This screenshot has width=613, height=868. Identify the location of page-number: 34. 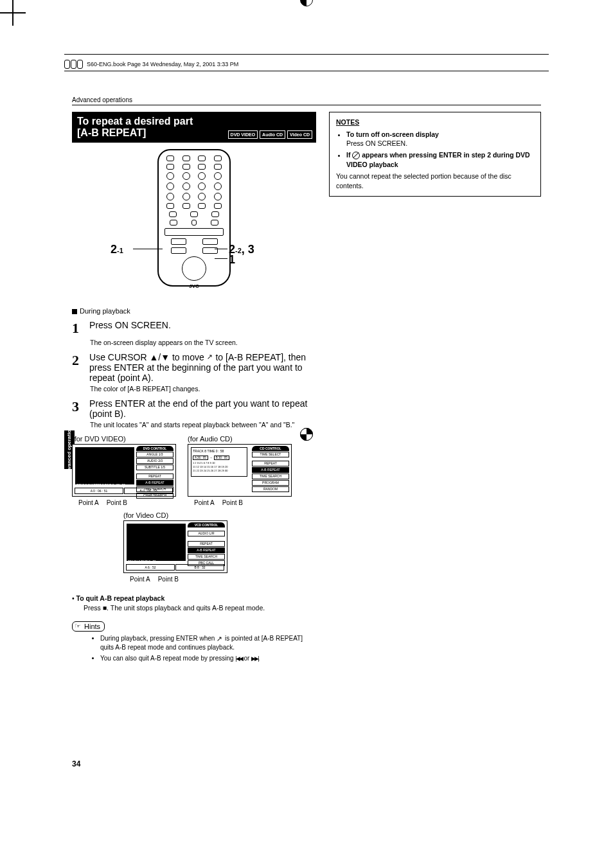
(76, 764).